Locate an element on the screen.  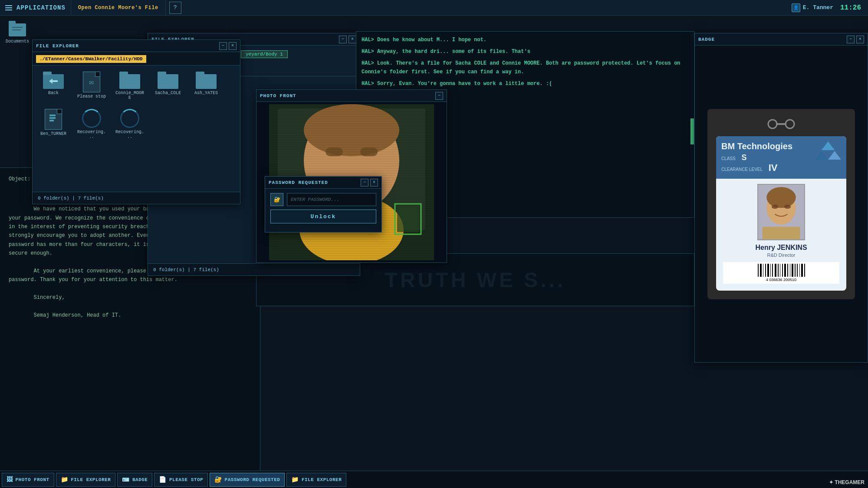
back-label: Back is located at coordinates (53, 93).